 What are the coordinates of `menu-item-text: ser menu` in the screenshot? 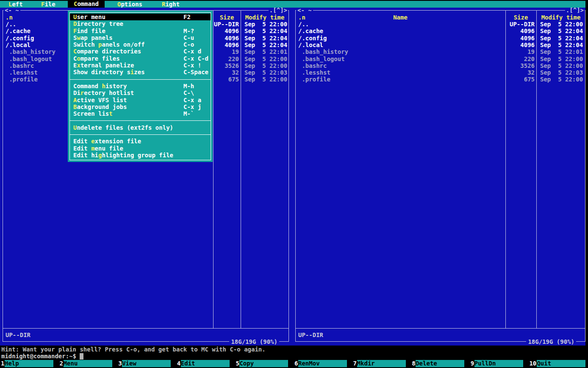 It's located at (91, 17).